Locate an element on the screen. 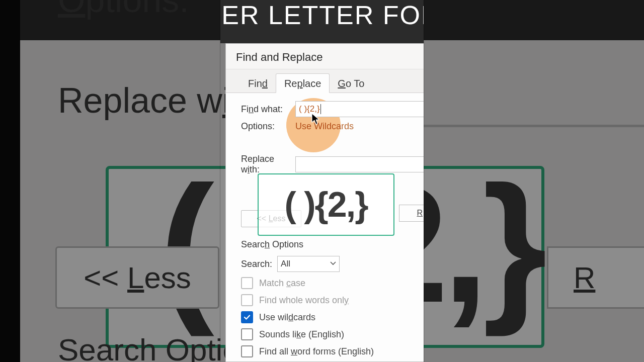 This screenshot has width=644, height=362. find-what-label: Find what: is located at coordinates (268, 110).